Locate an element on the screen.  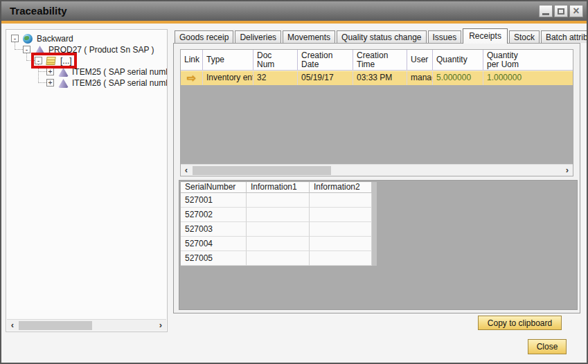
serials-grid: SerialNumber Information1 Information2 5… is located at coordinates (276, 224).